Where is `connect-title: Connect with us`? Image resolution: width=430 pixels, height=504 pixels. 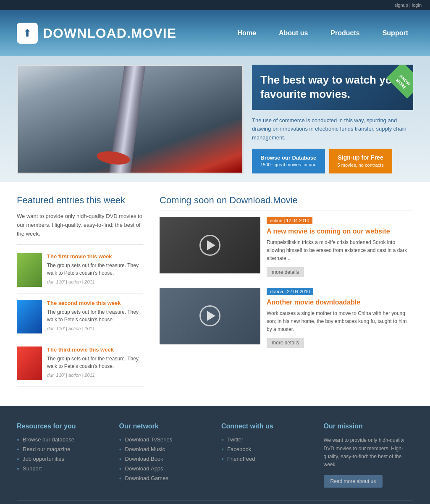 connect-title: Connect with us is located at coordinates (266, 426).